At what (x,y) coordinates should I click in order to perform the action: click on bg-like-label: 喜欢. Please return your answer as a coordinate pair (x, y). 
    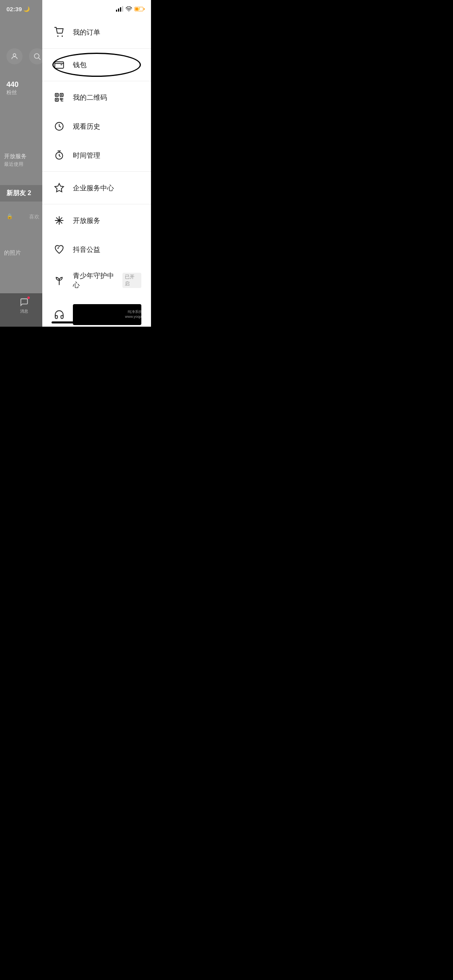
    Looking at the image, I should click on (34, 217).